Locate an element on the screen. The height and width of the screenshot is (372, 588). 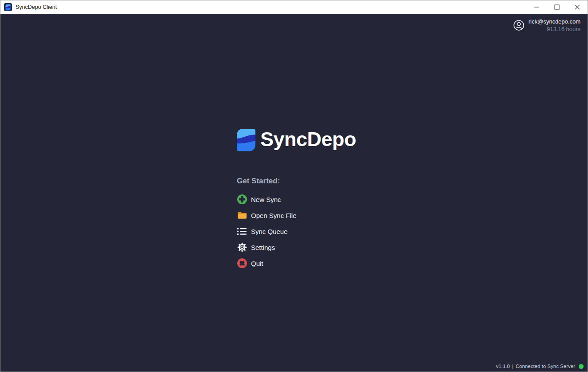
menu-item-open-sync-file: Open Sync File is located at coordinates (267, 215).